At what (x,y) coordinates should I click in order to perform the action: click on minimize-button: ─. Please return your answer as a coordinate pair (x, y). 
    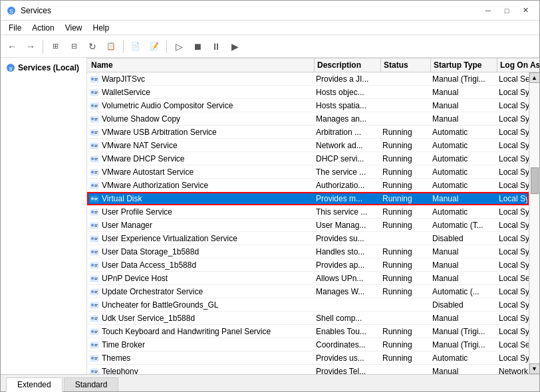
    Looking at the image, I should click on (488, 11).